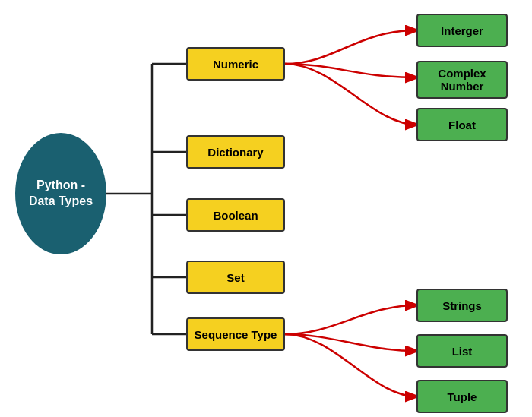 The height and width of the screenshot is (417, 532). I want to click on numeric-node: Numeric, so click(236, 64).